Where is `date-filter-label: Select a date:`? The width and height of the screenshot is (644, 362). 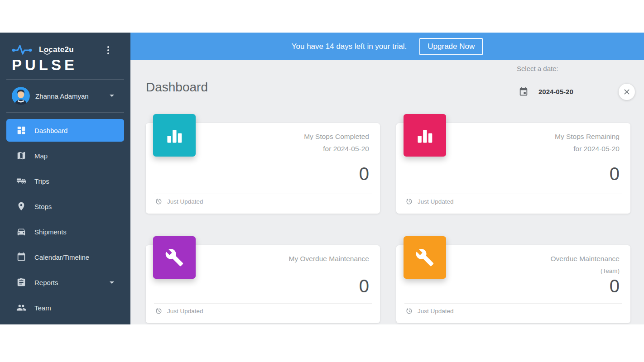 date-filter-label: Select a date: is located at coordinates (577, 69).